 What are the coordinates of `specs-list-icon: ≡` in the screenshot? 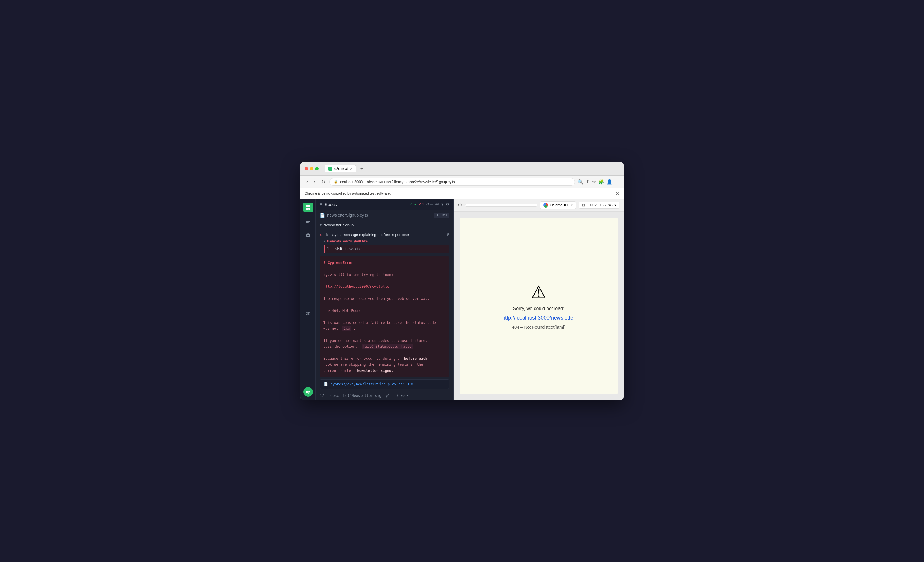 It's located at (321, 204).